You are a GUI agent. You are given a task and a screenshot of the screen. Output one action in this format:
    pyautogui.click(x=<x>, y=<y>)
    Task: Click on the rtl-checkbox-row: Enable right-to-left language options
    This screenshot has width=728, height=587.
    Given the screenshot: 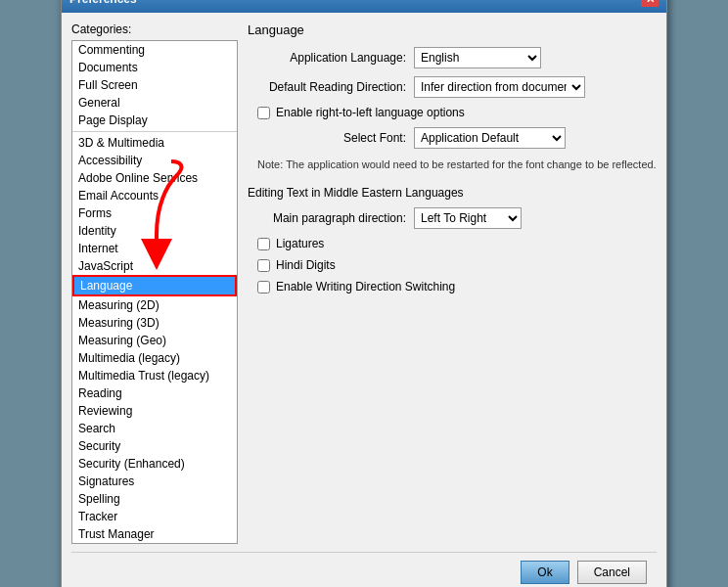 What is the action you would take?
    pyautogui.click(x=452, y=113)
    